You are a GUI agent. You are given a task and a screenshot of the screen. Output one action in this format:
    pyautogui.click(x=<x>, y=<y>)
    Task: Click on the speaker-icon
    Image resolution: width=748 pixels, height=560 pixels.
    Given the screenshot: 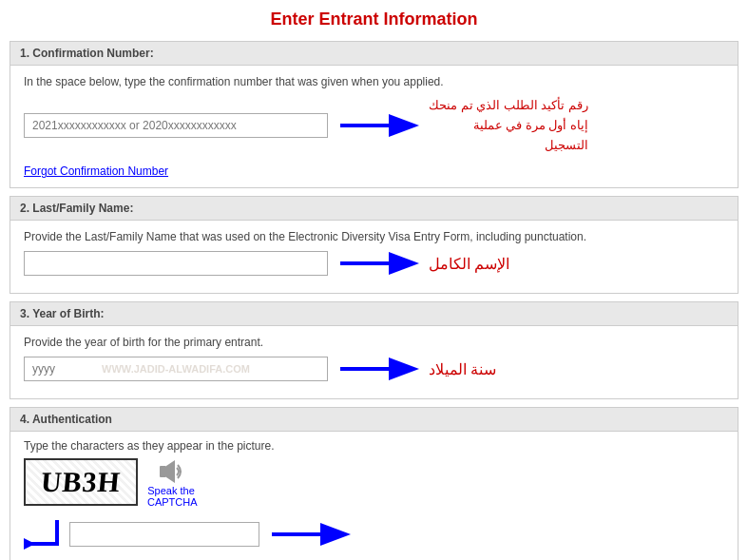 What is the action you would take?
    pyautogui.click(x=171, y=472)
    